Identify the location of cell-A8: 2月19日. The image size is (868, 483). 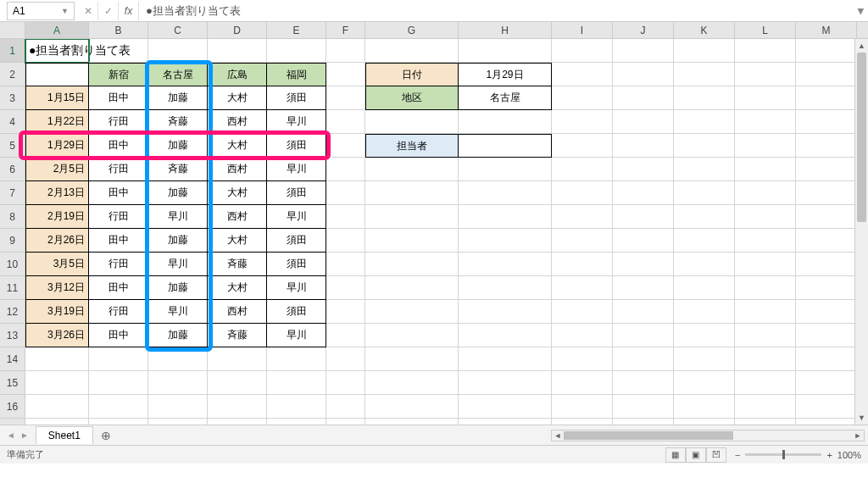
(58, 217).